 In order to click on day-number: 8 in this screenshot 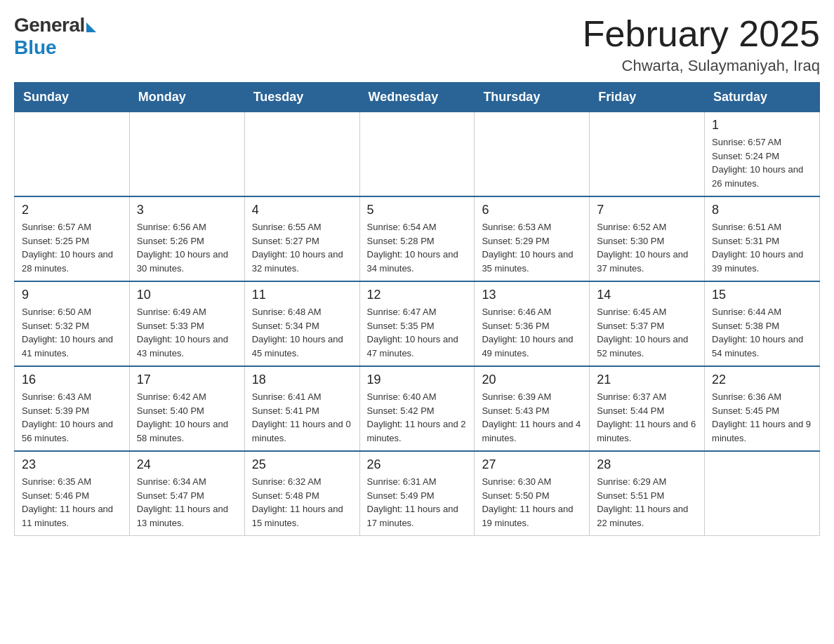, I will do `click(762, 210)`.